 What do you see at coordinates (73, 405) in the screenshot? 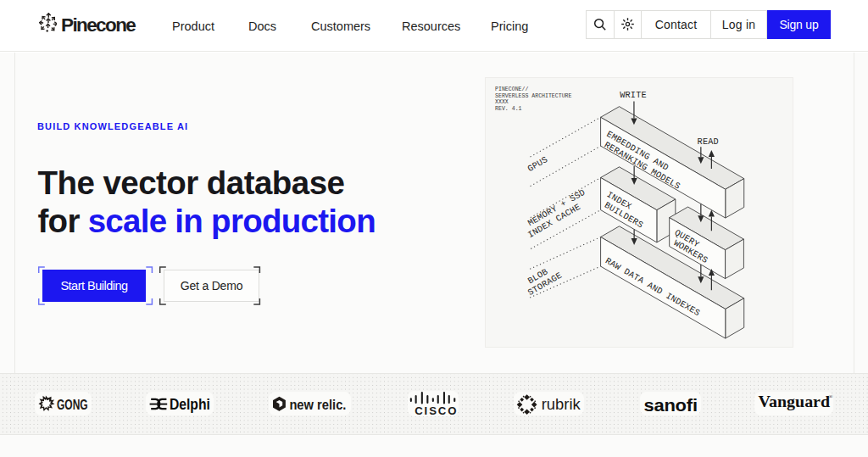
I see `svg-text: GONG` at bounding box center [73, 405].